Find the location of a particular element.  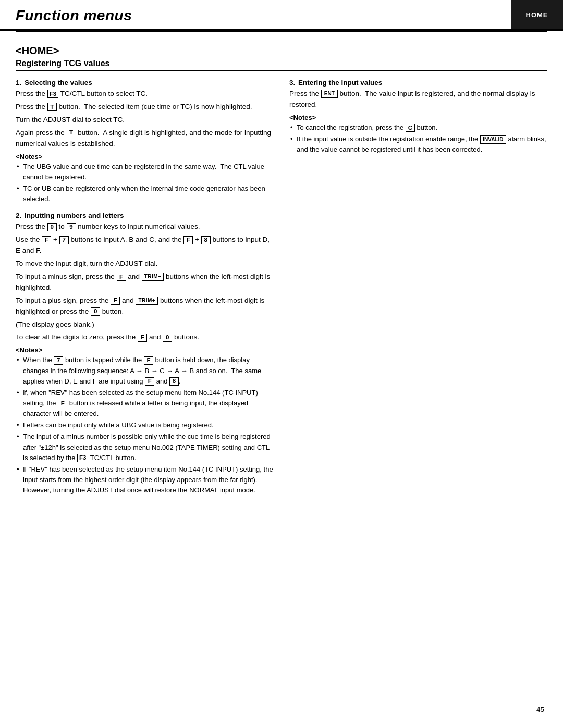

step-2-note-3: Letters can be input only while a UBG va… is located at coordinates (145, 425).